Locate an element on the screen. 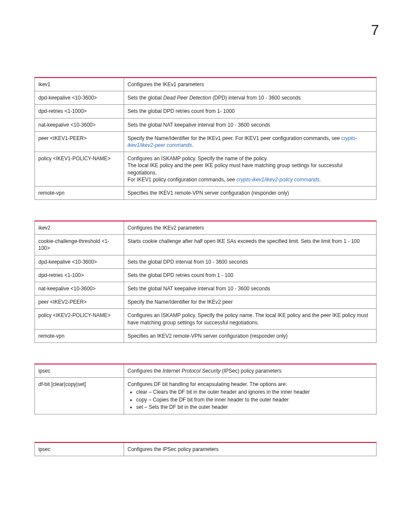  param-cell: dpd-retries <1-100> is located at coordinates (79, 275).